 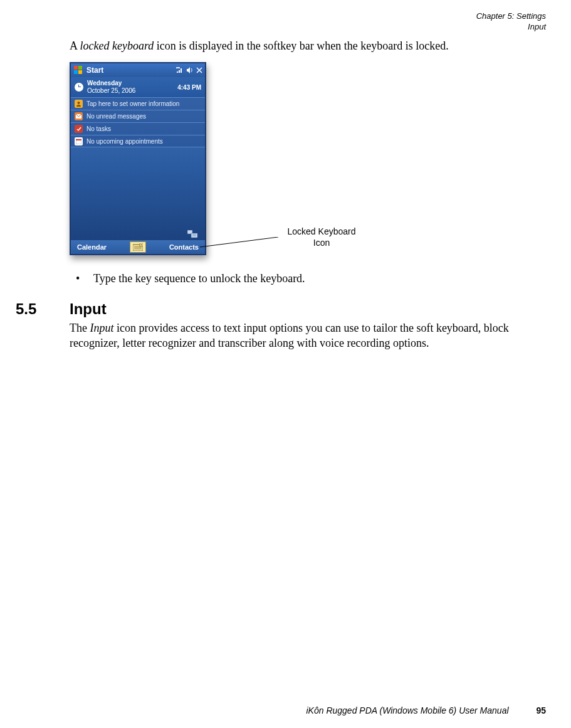 What do you see at coordinates (322, 232) in the screenshot?
I see `callout-line1: Locked Keyboard` at bounding box center [322, 232].